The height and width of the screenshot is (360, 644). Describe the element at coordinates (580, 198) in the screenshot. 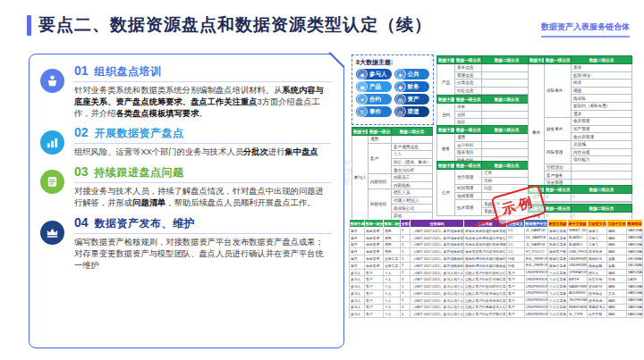

I see `table-row: 资产//` at that location.